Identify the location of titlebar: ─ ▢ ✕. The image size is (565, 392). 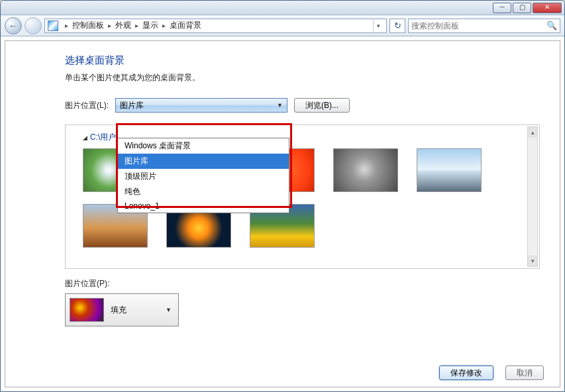
(282, 8).